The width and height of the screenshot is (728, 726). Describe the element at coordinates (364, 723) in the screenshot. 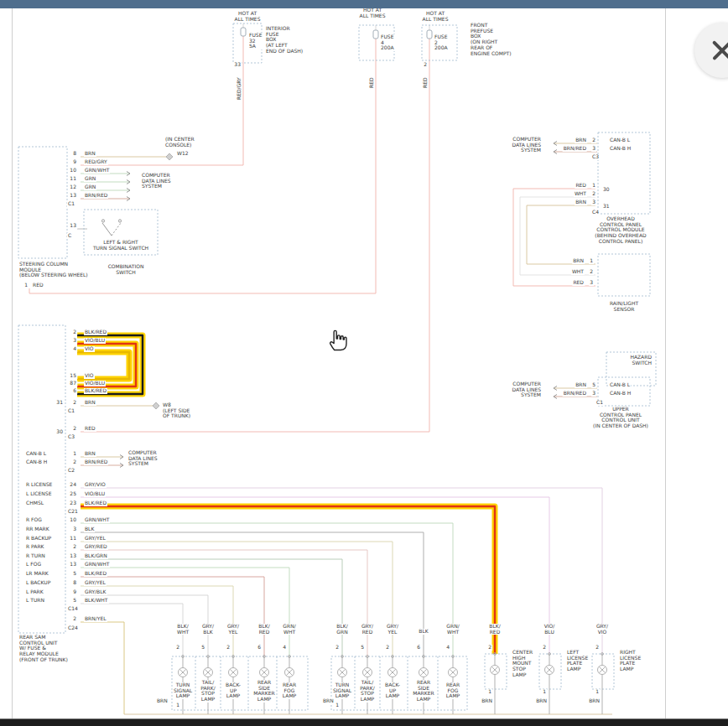

I see `window-bottom-bar` at that location.